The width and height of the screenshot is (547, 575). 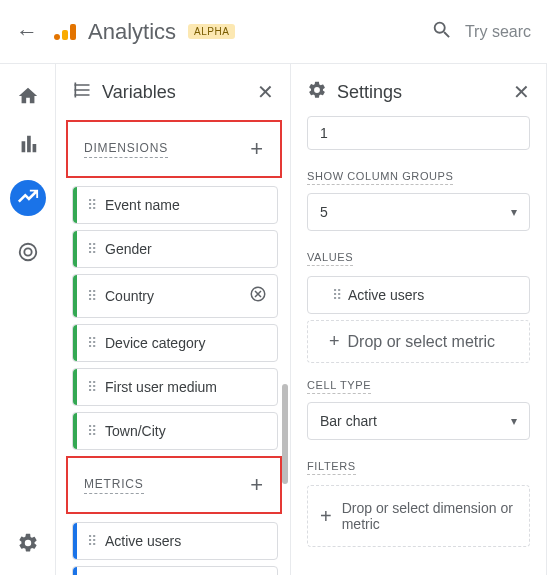 What do you see at coordinates (174, 485) in the screenshot?
I see `metrics-header: METRICS +` at bounding box center [174, 485].